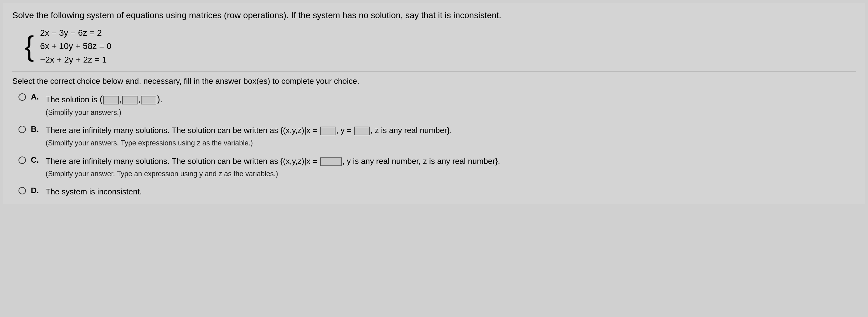 Image resolution: width=868 pixels, height=317 pixels. What do you see at coordinates (451, 113) in the screenshot?
I see `choice-a-note: (Simplify your answers.)` at bounding box center [451, 113].